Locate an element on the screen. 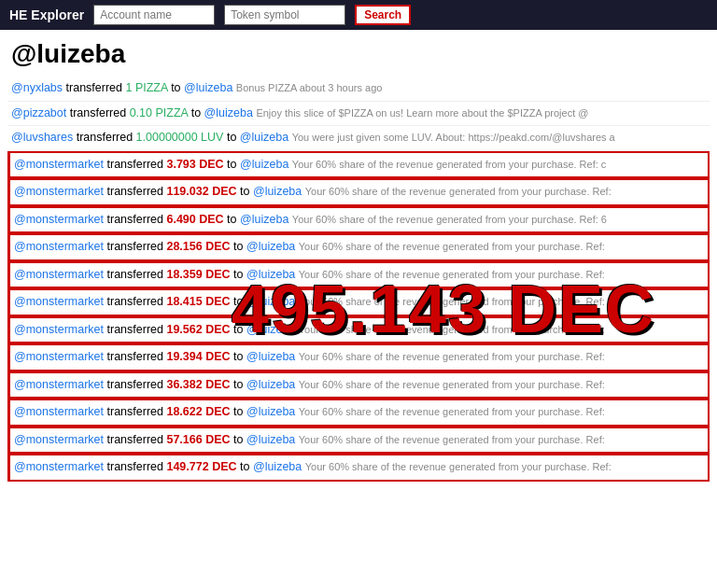 Image resolution: width=717 pixels, height=588 pixels. memo-text: Enjoy this slice of $PIZZA on us! Learn … is located at coordinates (422, 113).